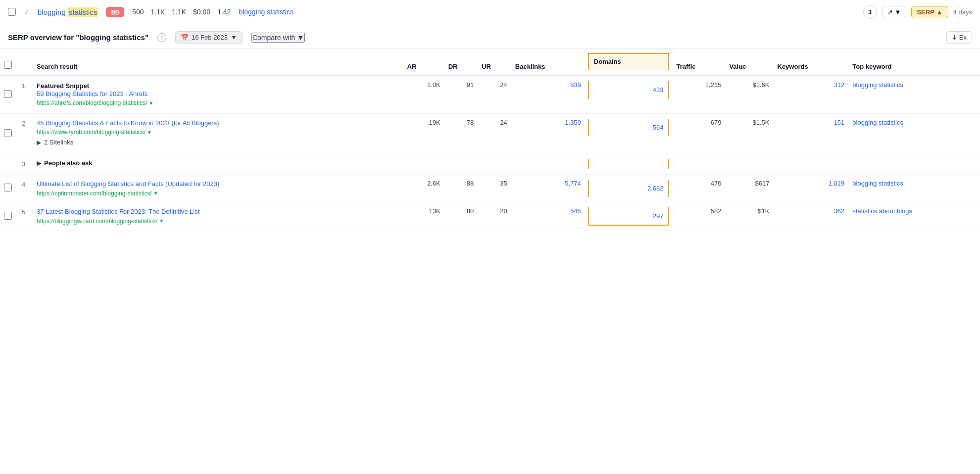 The height and width of the screenshot is (474, 980). Describe the element at coordinates (629, 128) in the screenshot. I see `row2-domains-highlight: 564` at that location.